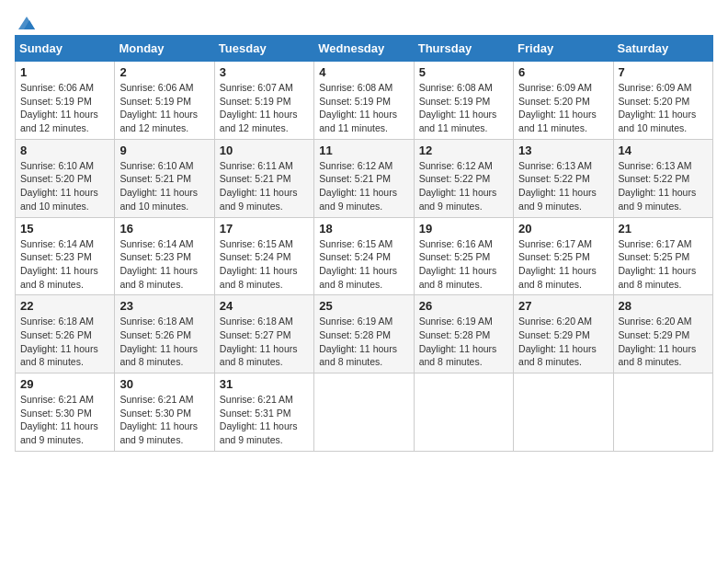 This screenshot has width=728, height=563. Describe the element at coordinates (463, 256) in the screenshot. I see `calendar-cell: 19 Sunrise: 6:16 AMSunset: 5:25 PMDaylig…` at that location.